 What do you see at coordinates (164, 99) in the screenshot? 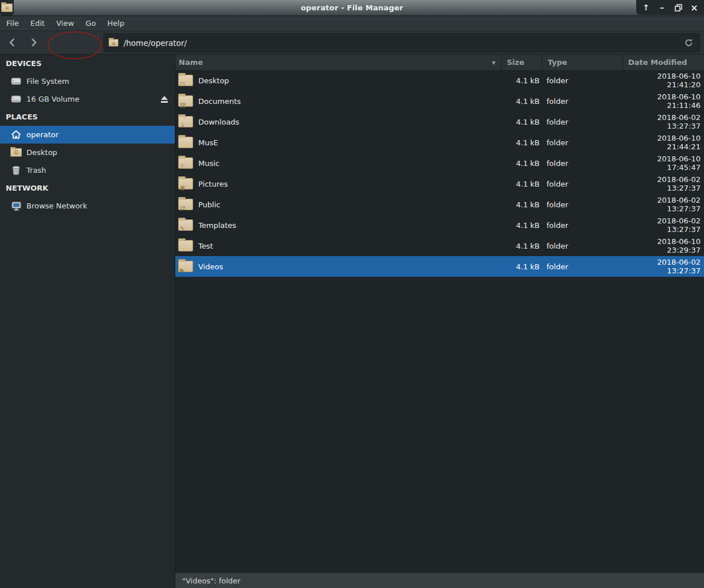
I see `eject-icon` at bounding box center [164, 99].